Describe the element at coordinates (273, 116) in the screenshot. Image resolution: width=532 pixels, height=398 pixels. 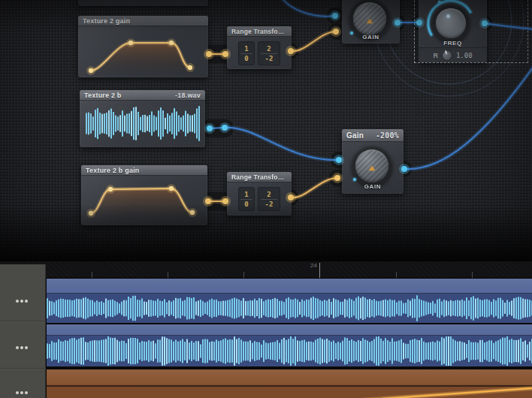
I see `orange-ports` at that location.